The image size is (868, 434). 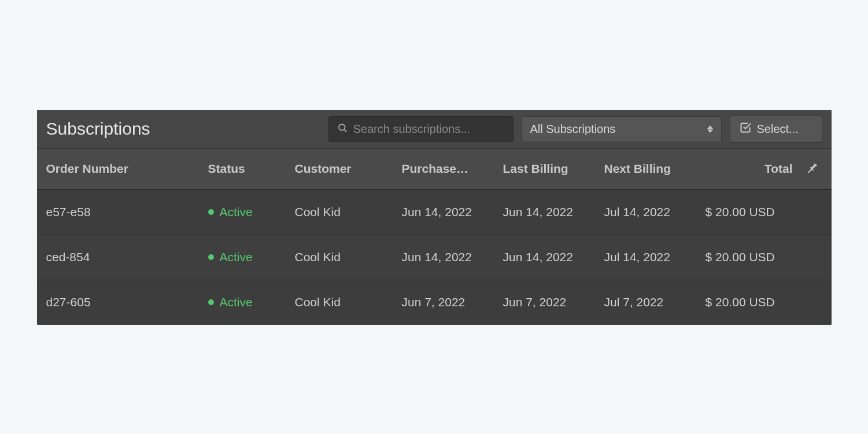 What do you see at coordinates (252, 169) in the screenshot?
I see `col-status: Status` at bounding box center [252, 169].